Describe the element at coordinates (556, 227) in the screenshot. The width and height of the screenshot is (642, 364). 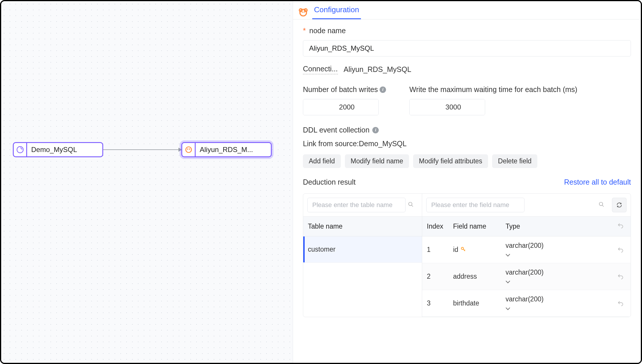
I see `type-header: Type` at that location.